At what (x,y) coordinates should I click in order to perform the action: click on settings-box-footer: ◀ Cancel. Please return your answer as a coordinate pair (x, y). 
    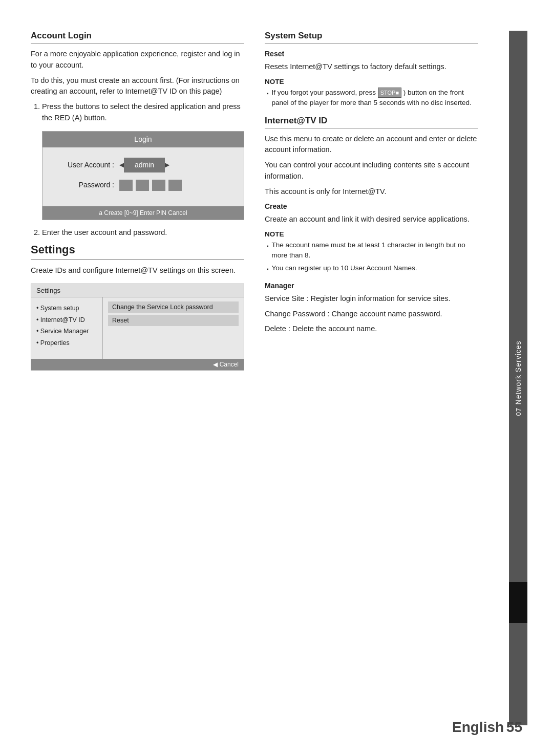
    Looking at the image, I should click on (137, 364).